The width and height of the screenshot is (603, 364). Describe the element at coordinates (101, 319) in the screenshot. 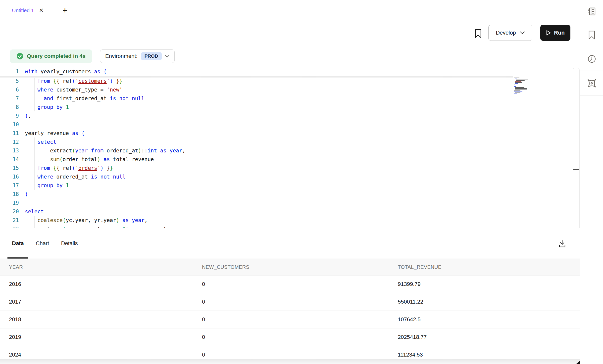

I see `table-cell: 2018` at that location.